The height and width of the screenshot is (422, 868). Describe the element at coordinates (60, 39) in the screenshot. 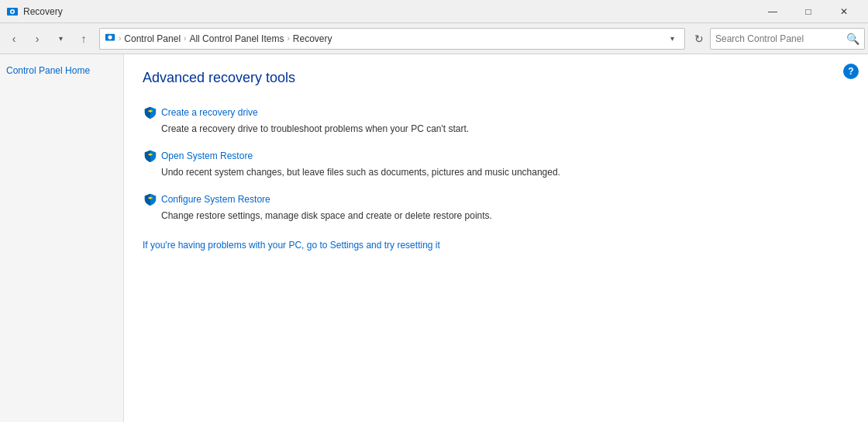

I see `recent-locations-button: ▾` at that location.